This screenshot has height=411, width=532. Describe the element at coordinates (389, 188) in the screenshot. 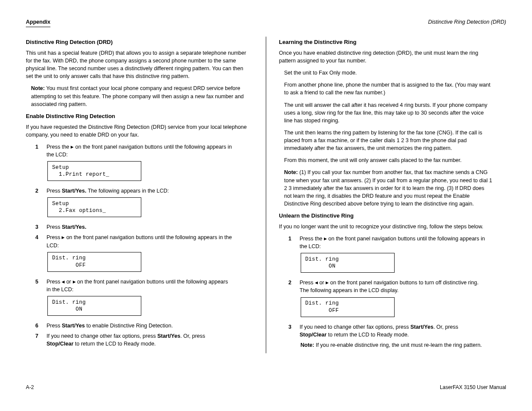

I see `note-text: (1) If you call your fax number from ano…` at that location.